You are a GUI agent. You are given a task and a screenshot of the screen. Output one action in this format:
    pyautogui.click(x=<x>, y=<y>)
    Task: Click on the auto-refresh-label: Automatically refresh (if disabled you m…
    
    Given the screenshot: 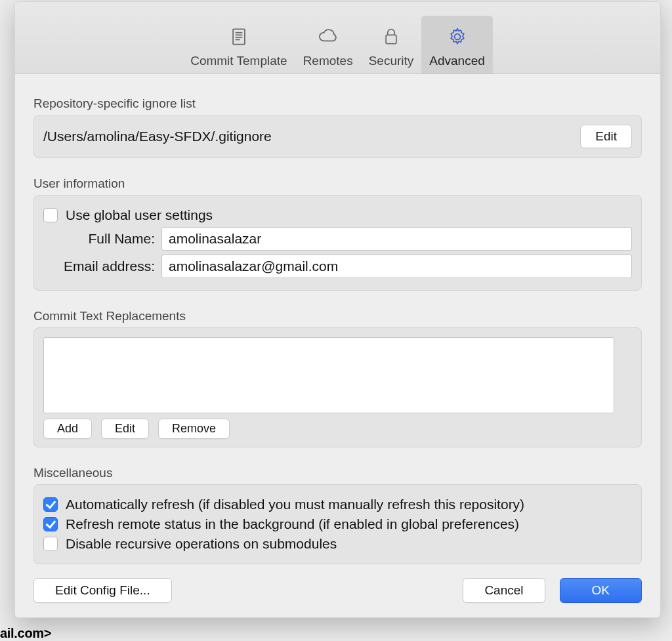 What is the action you would take?
    pyautogui.click(x=295, y=505)
    